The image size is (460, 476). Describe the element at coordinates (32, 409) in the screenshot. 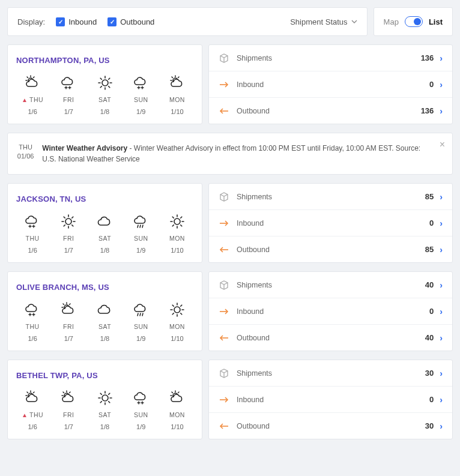

I see `forecast-day: ▲ THU 1/6` at that location.